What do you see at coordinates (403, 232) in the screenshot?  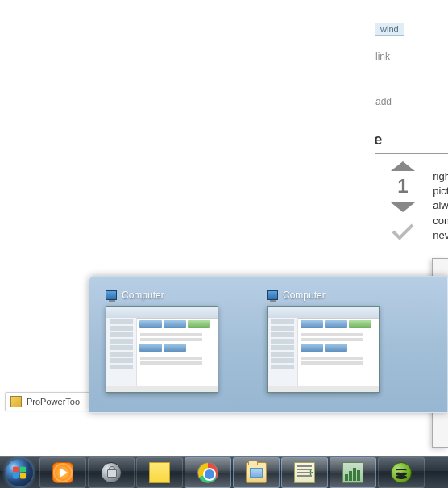 I see `accept-answer-icon` at bounding box center [403, 232].